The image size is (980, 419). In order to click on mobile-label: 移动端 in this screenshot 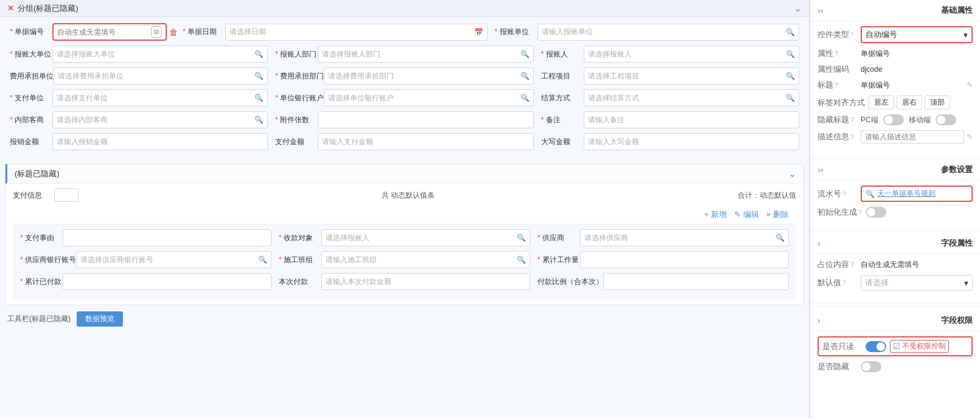, I will do `click(920, 120)`.